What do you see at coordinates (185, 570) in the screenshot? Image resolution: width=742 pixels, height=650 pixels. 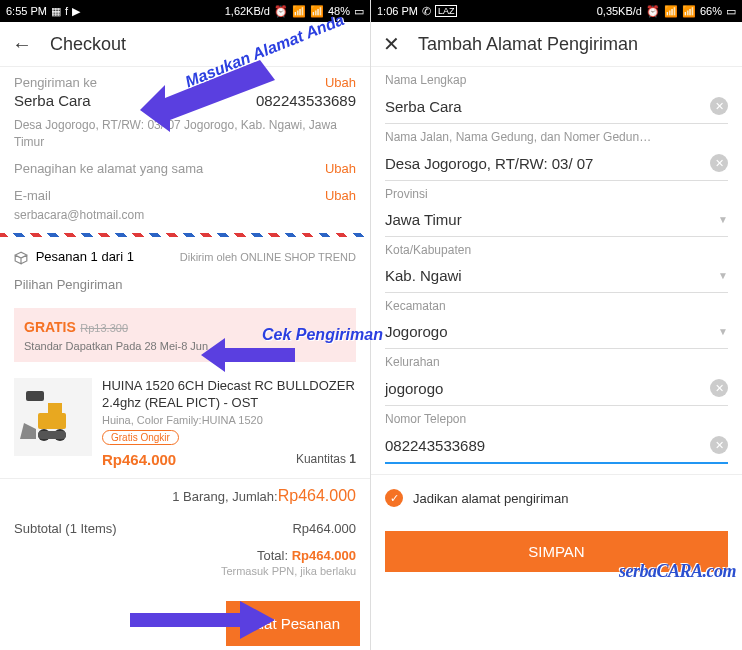 I see `ppn-note: Termasuk PPN, jika berlaku` at bounding box center [185, 570].